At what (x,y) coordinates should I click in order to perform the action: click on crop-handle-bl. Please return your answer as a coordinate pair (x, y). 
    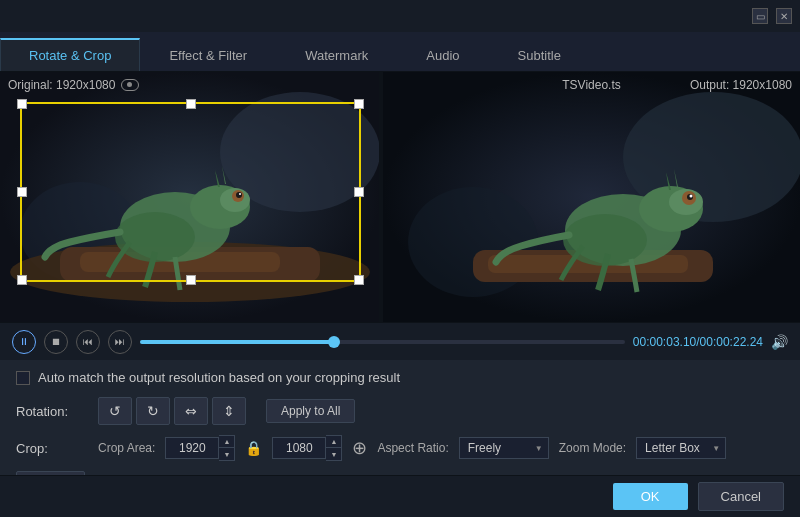
    Looking at the image, I should click on (22, 280).